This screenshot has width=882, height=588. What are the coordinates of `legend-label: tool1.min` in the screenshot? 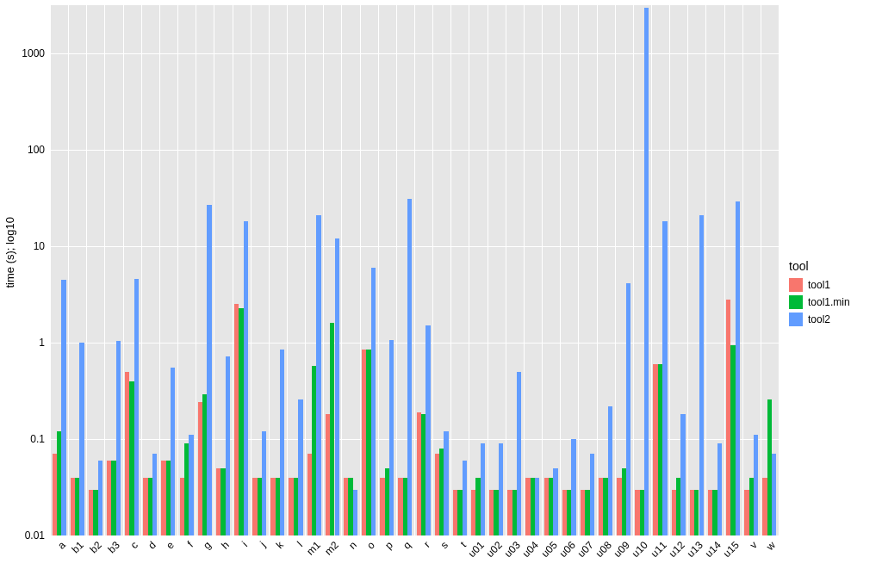 It's located at (829, 302).